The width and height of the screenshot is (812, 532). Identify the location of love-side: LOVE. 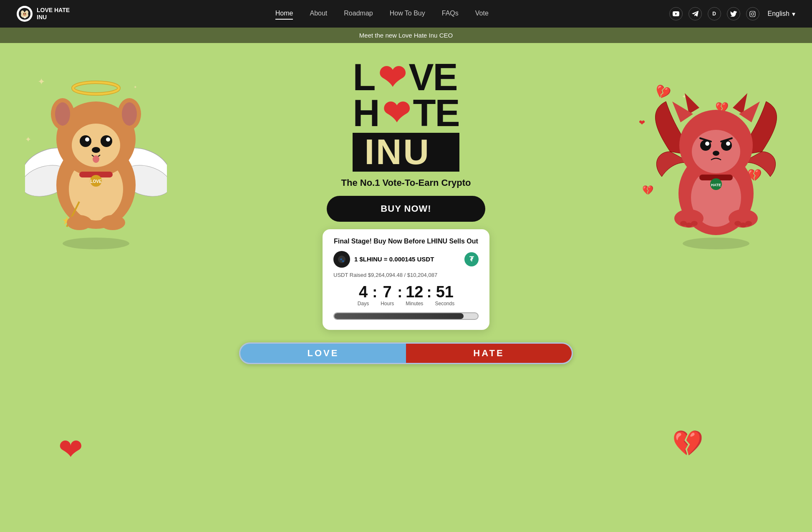
(323, 353).